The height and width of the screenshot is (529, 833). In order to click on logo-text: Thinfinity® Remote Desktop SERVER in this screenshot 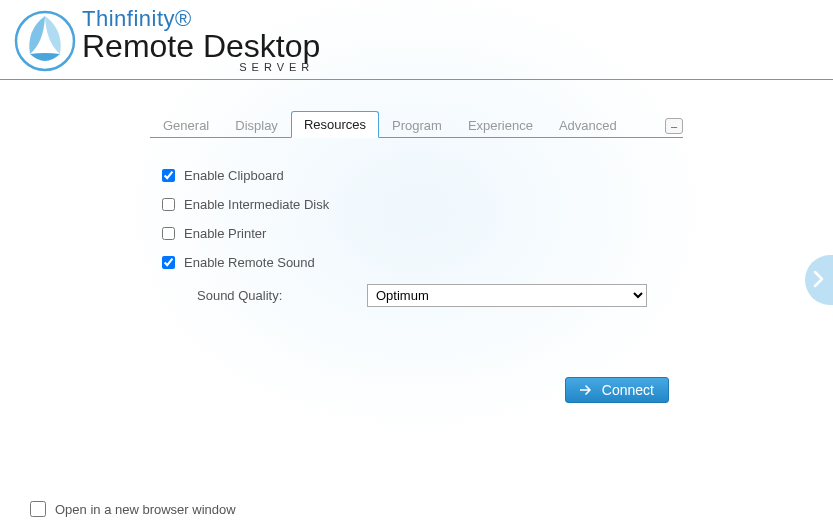, I will do `click(201, 40)`.